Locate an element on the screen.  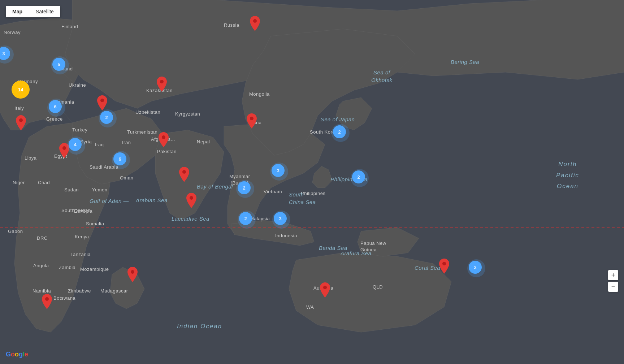
cluster-indochina: 2 is located at coordinates (244, 188).